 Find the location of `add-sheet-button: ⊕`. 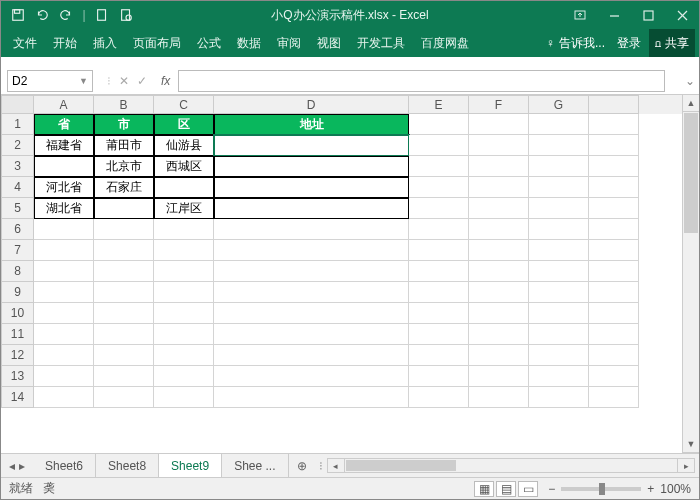

add-sheet-button: ⊕ is located at coordinates (302, 466).